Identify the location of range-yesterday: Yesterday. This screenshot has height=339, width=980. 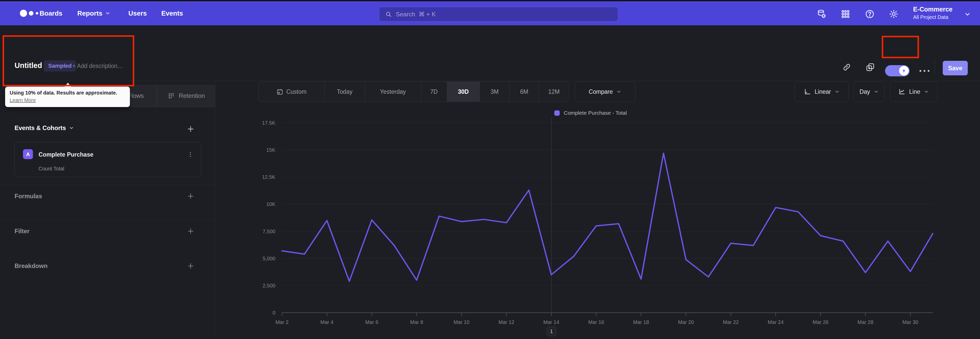
(393, 92).